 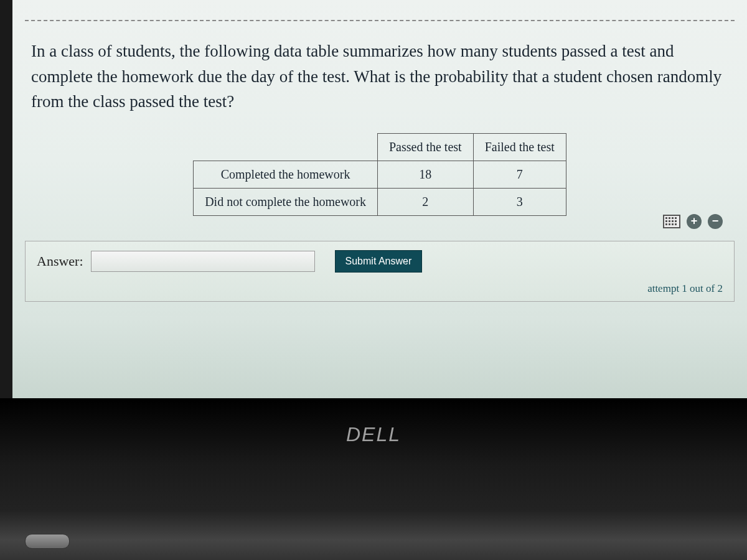 What do you see at coordinates (286, 202) in the screenshot?
I see `row-label: Did not complete the homework` at bounding box center [286, 202].